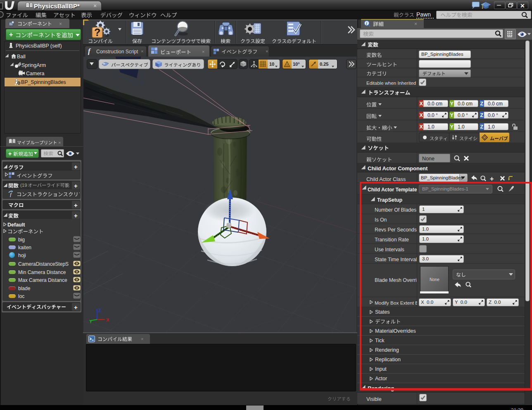 Image resolution: width=532 pixels, height=410 pixels. I want to click on svg-text: i, so click(367, 23).